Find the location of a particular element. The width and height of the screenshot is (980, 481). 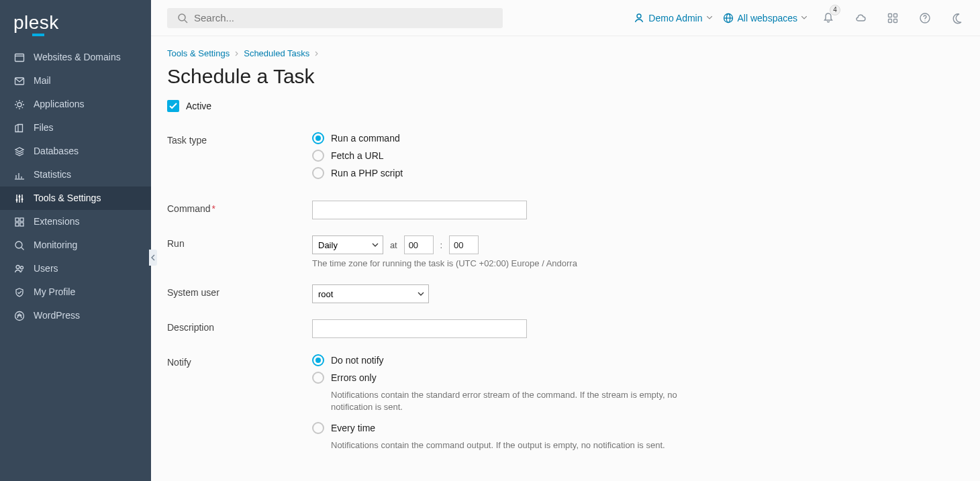

task-type-php: Run a PHP script is located at coordinates (567, 173).